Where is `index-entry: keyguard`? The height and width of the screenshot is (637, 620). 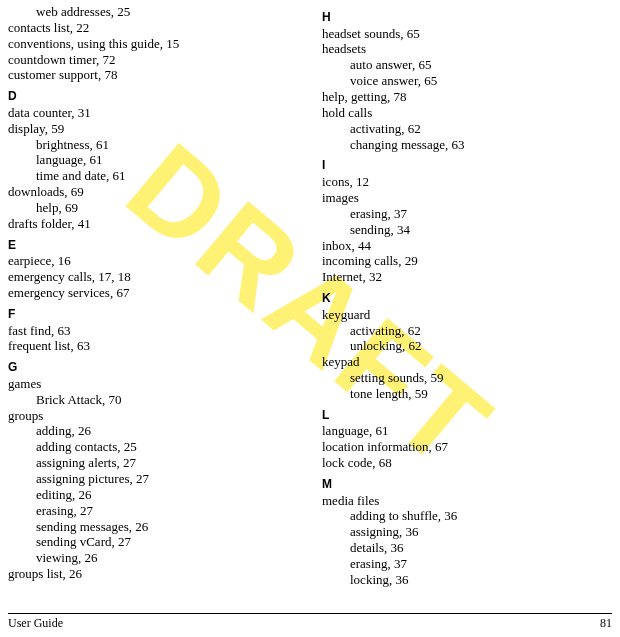 index-entry: keyguard is located at coordinates (467, 315).